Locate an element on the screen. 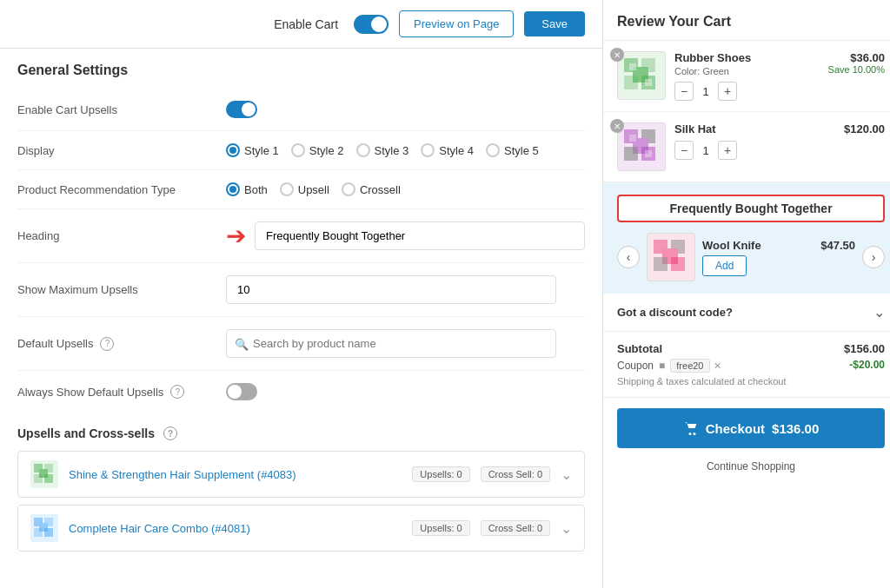 The width and height of the screenshot is (890, 588). product-row-2: Complete Hair Care Combo (#4081) Upsells… is located at coordinates (301, 528).